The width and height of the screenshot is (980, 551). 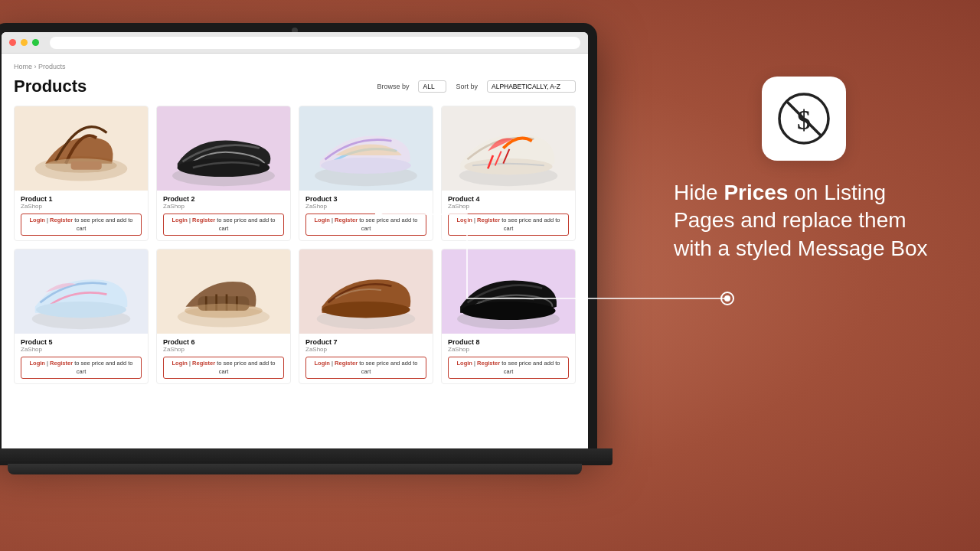 I want to click on product-info-1: Product 1 ZaShop Login | Register to see…, so click(x=81, y=216).